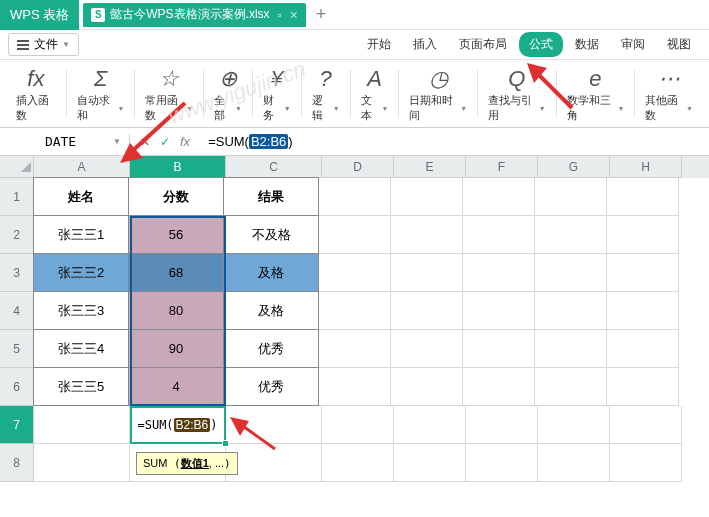  What do you see at coordinates (271, 348) in the screenshot?
I see `cell-C5: 优秀` at bounding box center [271, 348].